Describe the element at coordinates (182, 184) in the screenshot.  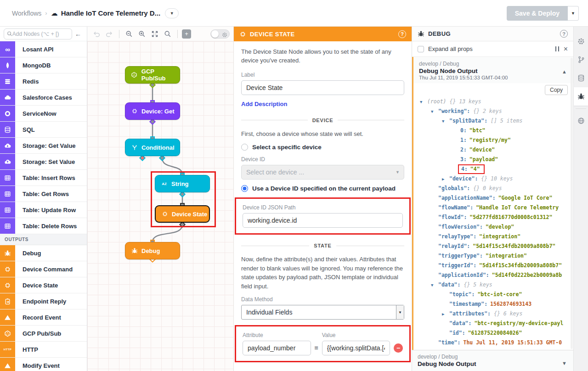
I see `canvas-node-string: AZ String` at that location.